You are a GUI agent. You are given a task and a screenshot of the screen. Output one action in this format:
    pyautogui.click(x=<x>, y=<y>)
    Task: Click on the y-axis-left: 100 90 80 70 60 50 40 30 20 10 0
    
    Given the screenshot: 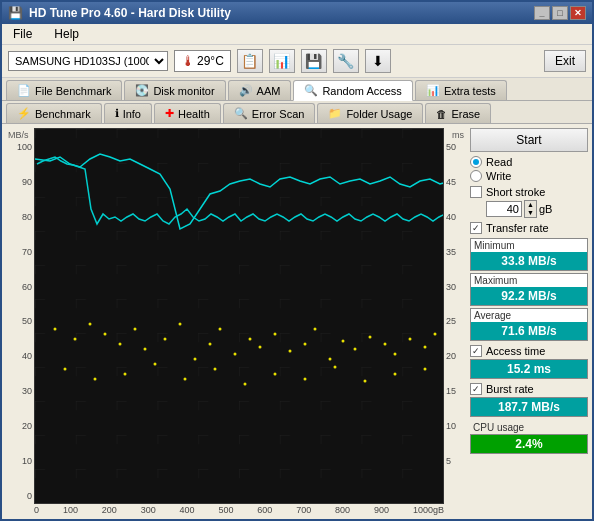 What is the action you would take?
    pyautogui.click(x=20, y=322)
    